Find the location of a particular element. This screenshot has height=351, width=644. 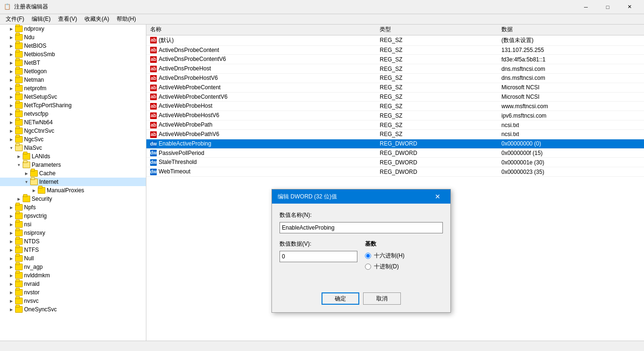

radio-hex-label: 十六进制(H) is located at coordinates (389, 256).